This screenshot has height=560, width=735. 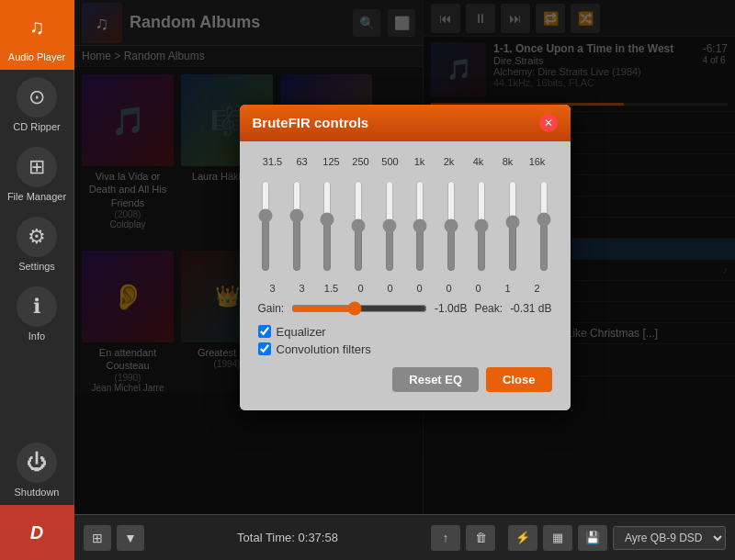 I want to click on logo: D, so click(x=37, y=532).